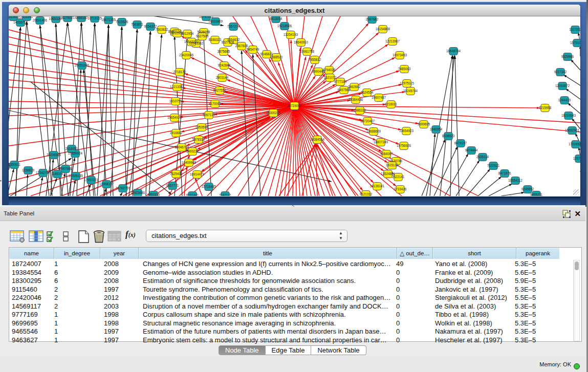  Describe the element at coordinates (505, 173) in the screenshot. I see `svg-text: 8471676` at that location.